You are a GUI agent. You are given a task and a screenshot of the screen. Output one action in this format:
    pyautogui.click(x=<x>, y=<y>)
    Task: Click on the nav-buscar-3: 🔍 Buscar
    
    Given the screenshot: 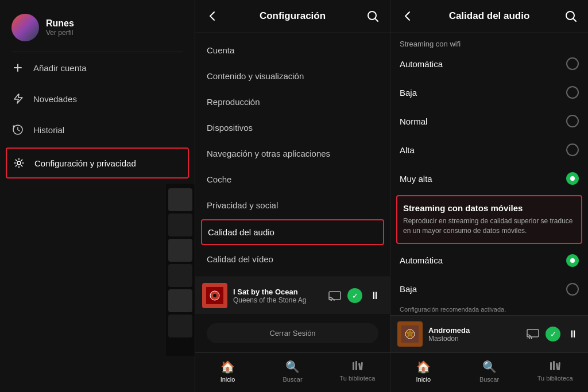 What is the action you would take?
    pyautogui.click(x=489, y=371)
    